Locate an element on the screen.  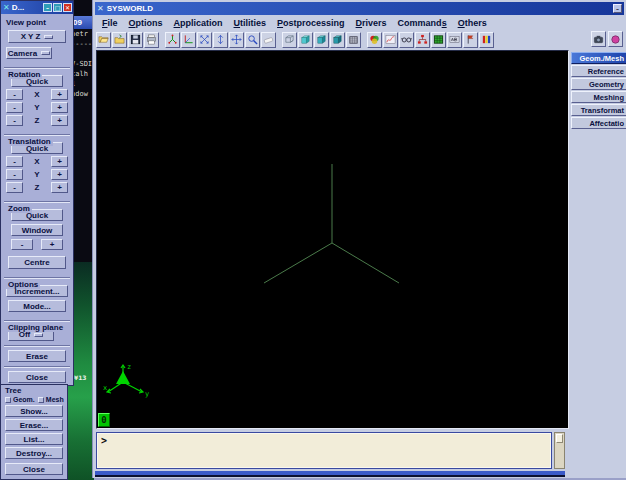
x11-app-icon: ✕ is located at coordinates (100, 8).